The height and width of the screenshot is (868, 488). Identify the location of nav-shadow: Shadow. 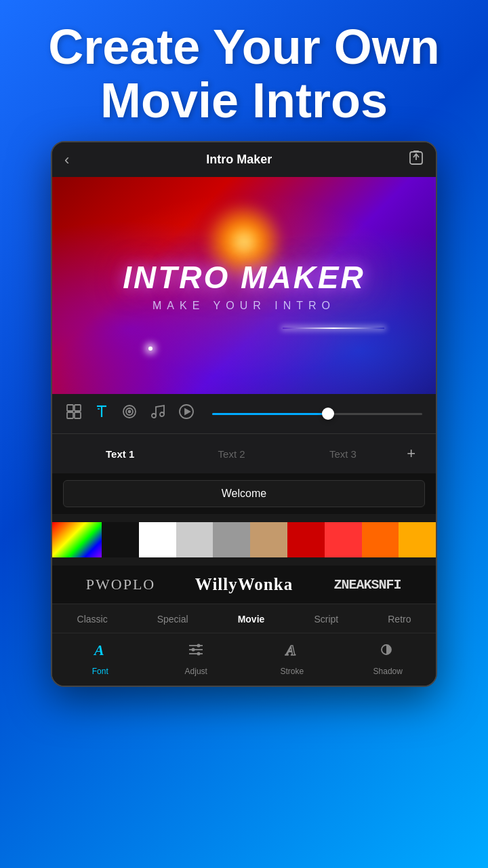
(388, 658).